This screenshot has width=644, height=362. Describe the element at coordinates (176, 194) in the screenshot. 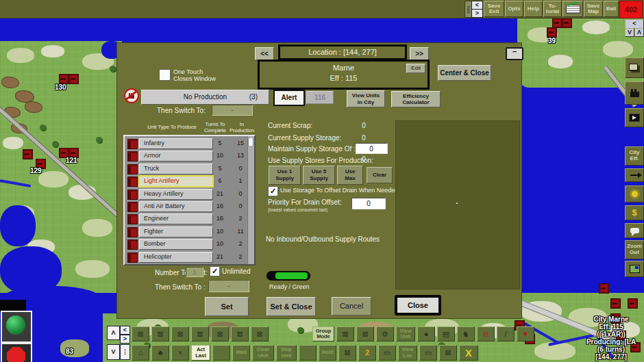

I see `unit-row-button: Heavy Artillery` at that location.